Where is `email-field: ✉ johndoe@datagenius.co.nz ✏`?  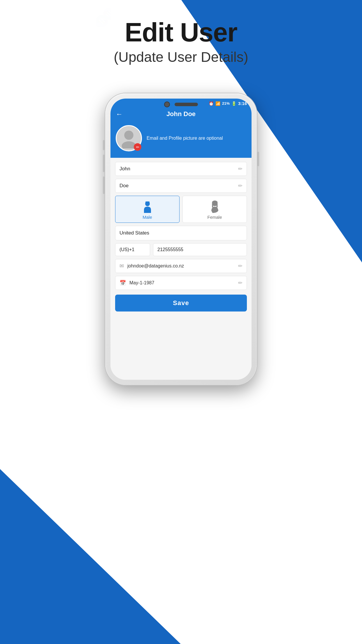 email-field: ✉ johndoe@datagenius.co.nz ✏ is located at coordinates (181, 266).